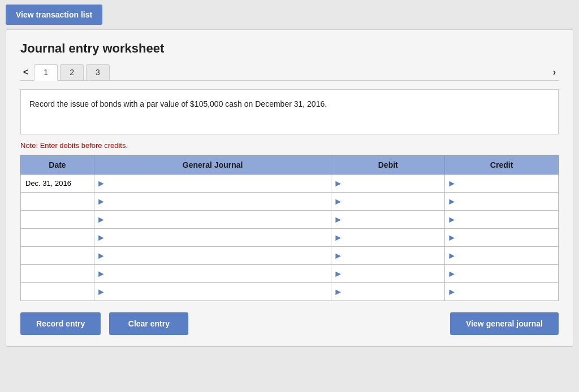  What do you see at coordinates (452, 238) in the screenshot?
I see `credit-arrow-4: ►` at bounding box center [452, 238].